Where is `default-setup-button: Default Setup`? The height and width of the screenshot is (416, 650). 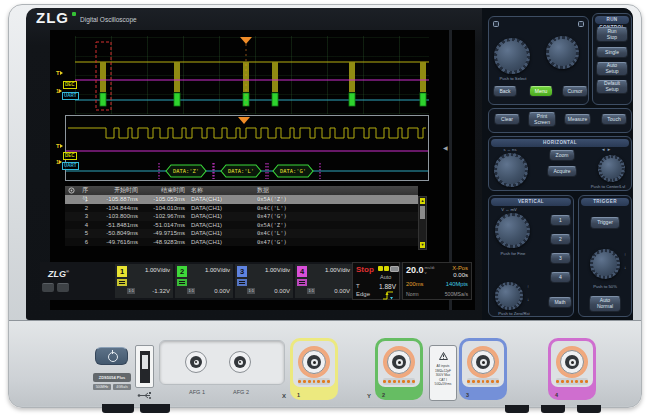 default-setup-button: Default Setup is located at coordinates (612, 87).